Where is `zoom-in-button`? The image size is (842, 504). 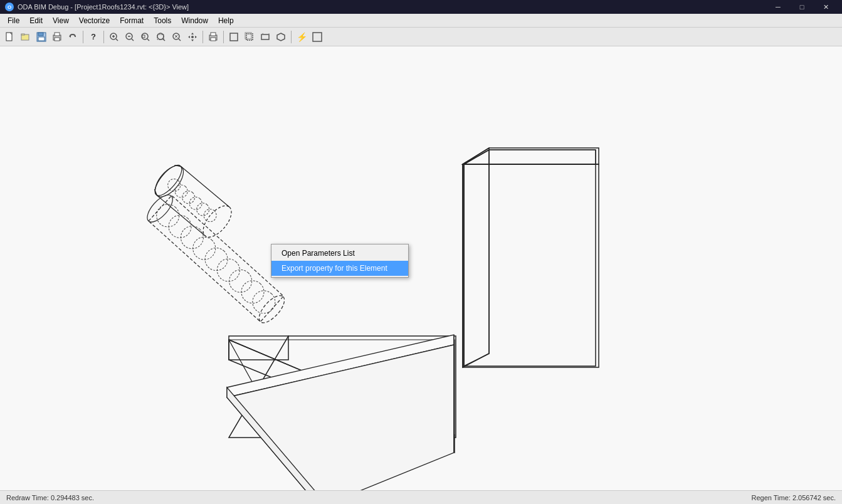 zoom-in-button is located at coordinates (114, 37).